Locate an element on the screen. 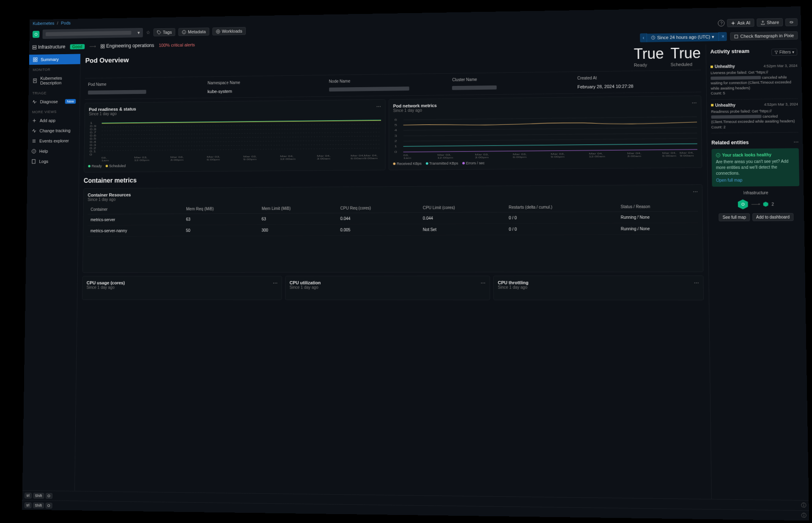 The width and height of the screenshot is (812, 523). info-row: Pod Name Namespace Name kube-system Node… is located at coordinates (393, 85).